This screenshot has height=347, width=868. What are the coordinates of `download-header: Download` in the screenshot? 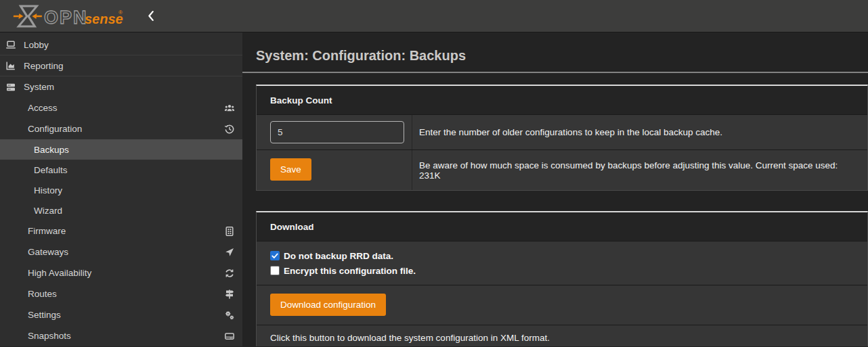 It's located at (562, 227).